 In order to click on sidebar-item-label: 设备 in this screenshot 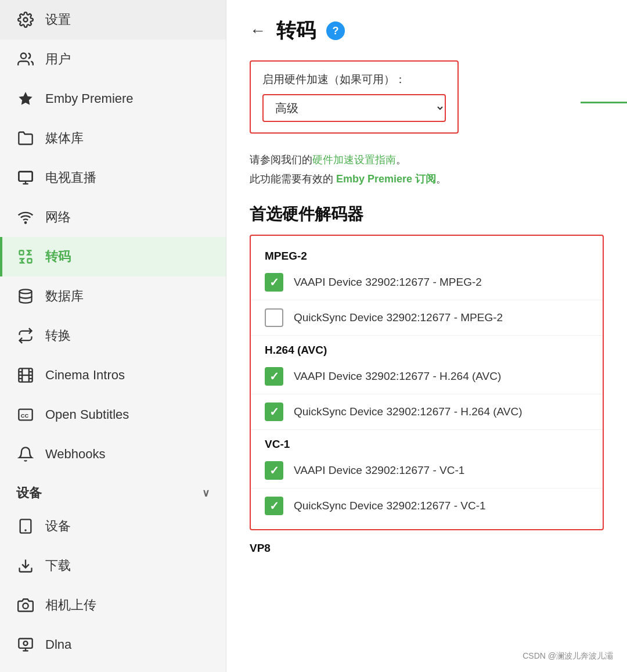, I will do `click(58, 526)`.